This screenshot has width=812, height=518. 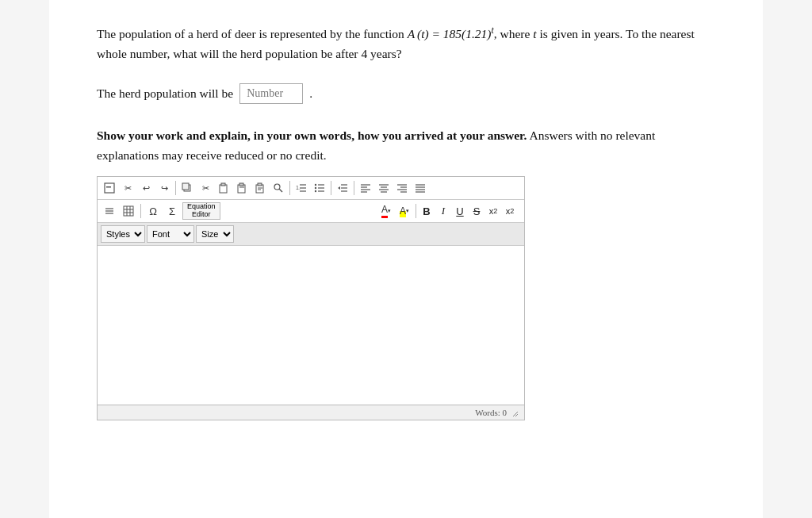 What do you see at coordinates (389, 211) in the screenshot?
I see `font-color-arrow: ▾` at bounding box center [389, 211].